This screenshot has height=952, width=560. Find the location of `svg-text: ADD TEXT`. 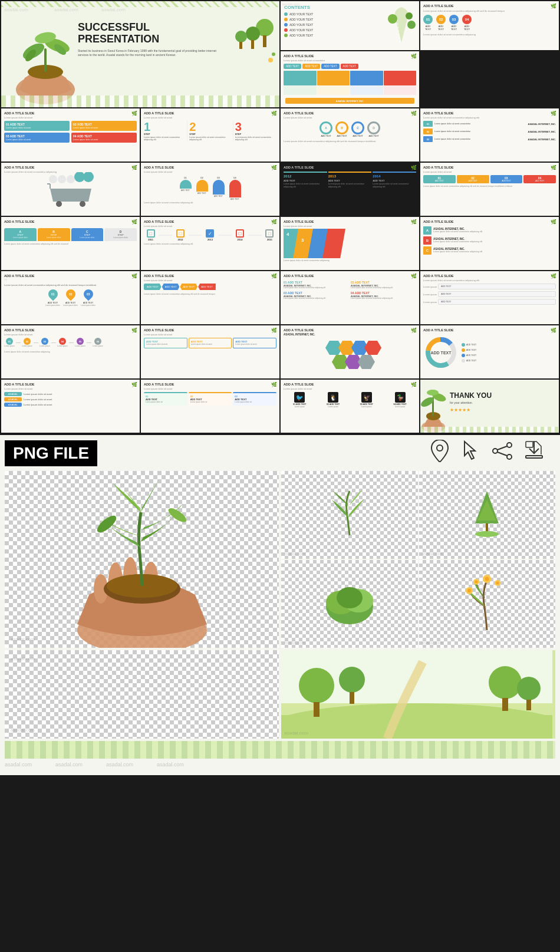

svg-text: ADD TEXT is located at coordinates (442, 353).